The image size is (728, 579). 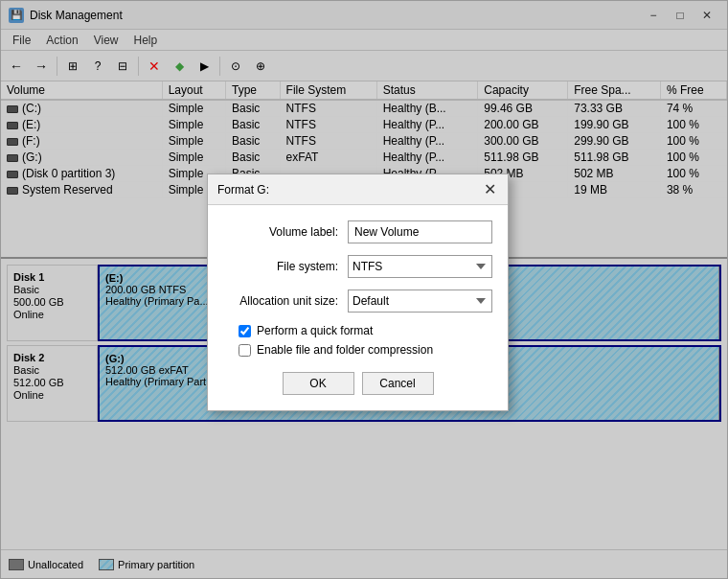 What do you see at coordinates (490, 190) in the screenshot?
I see `modal-close-button: ✕` at bounding box center [490, 190].